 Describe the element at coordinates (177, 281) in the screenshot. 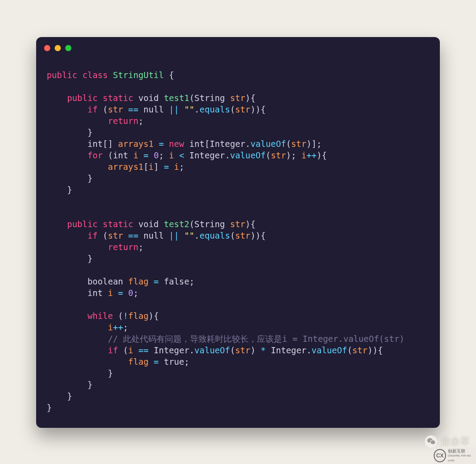

I see `false: false` at that location.